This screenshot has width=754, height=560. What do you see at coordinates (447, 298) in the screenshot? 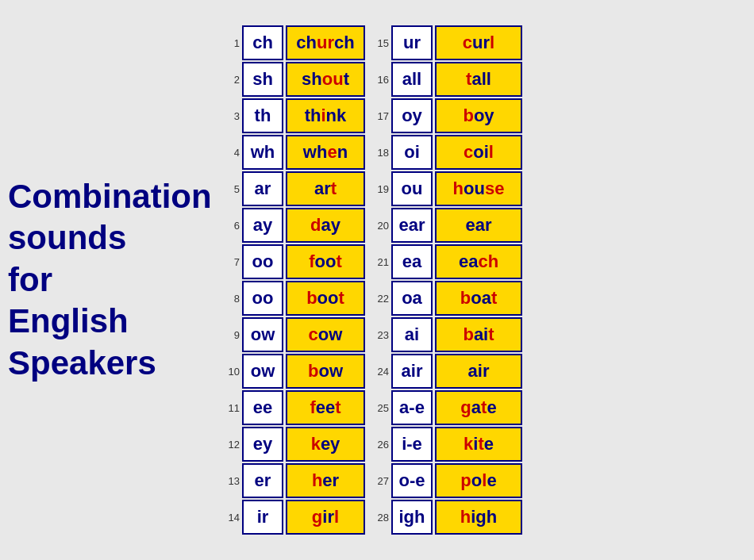
I see `table-row: 22oaboat` at bounding box center [447, 298].